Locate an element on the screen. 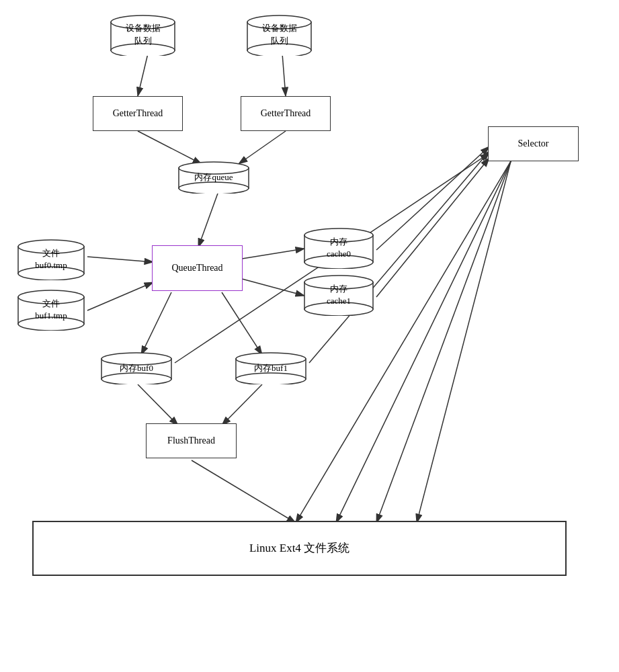 Image resolution: width=619 pixels, height=672 pixels. linux-node: Linux Ext4 文件系统 is located at coordinates (300, 548).